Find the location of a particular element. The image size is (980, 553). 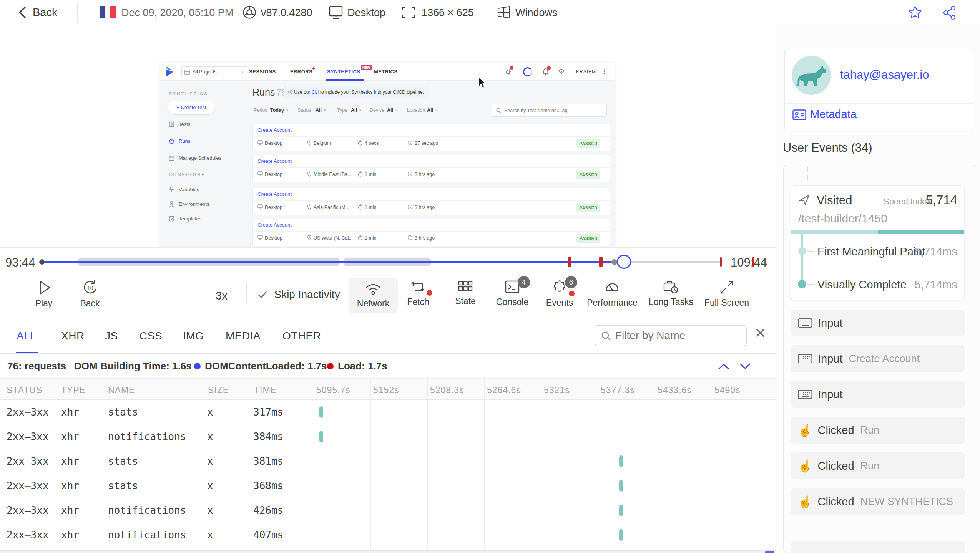

tab-other: OTHER is located at coordinates (302, 336).